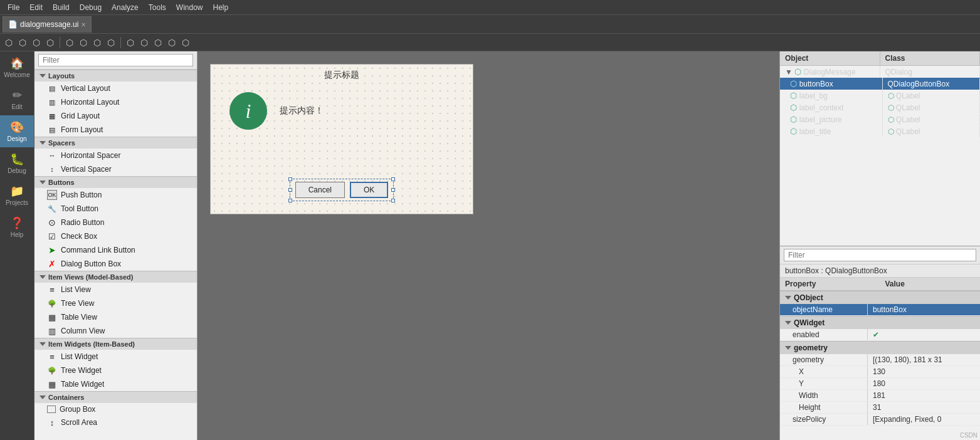 The height and width of the screenshot is (440, 980). Describe the element at coordinates (924, 335) in the screenshot. I see `prop-enabled-value: ✔` at that location.